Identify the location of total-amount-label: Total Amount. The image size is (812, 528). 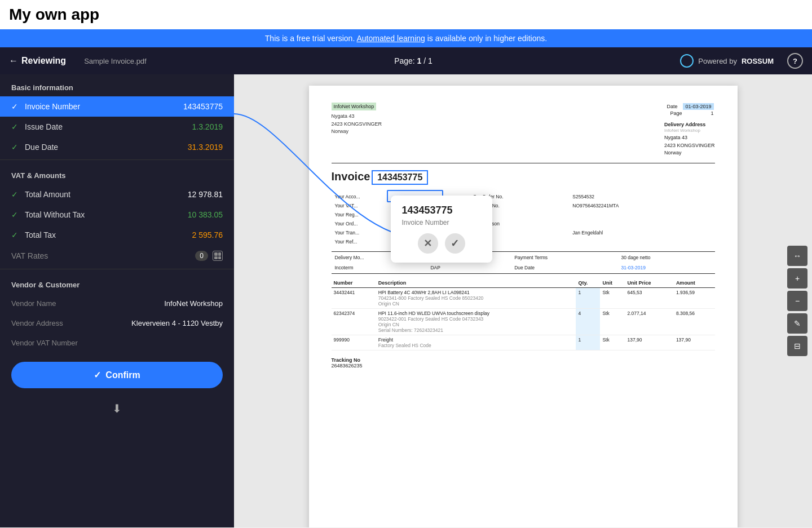
(104, 194).